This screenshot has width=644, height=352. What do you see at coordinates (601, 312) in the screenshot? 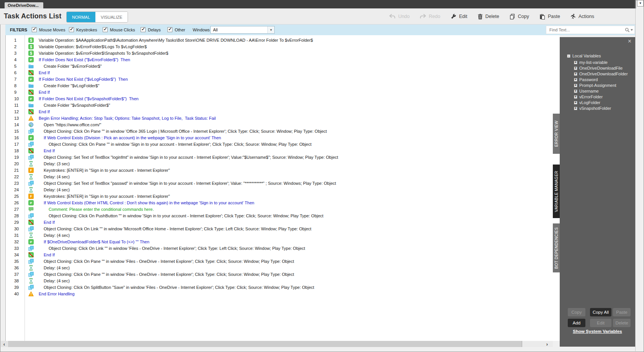
I see `copy-all-variable-button: Copy All` at bounding box center [601, 312].